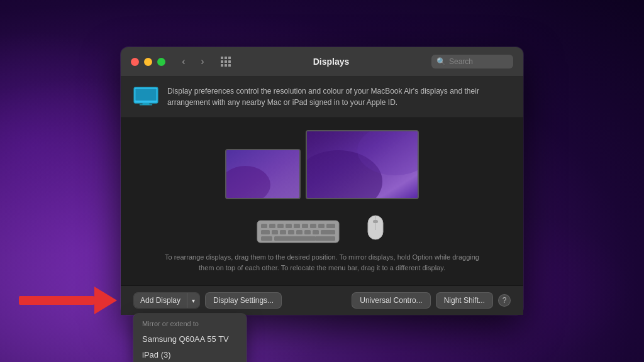  I want to click on dropdown-item-samsung: Samsung Q60AA 55 TV, so click(190, 339).